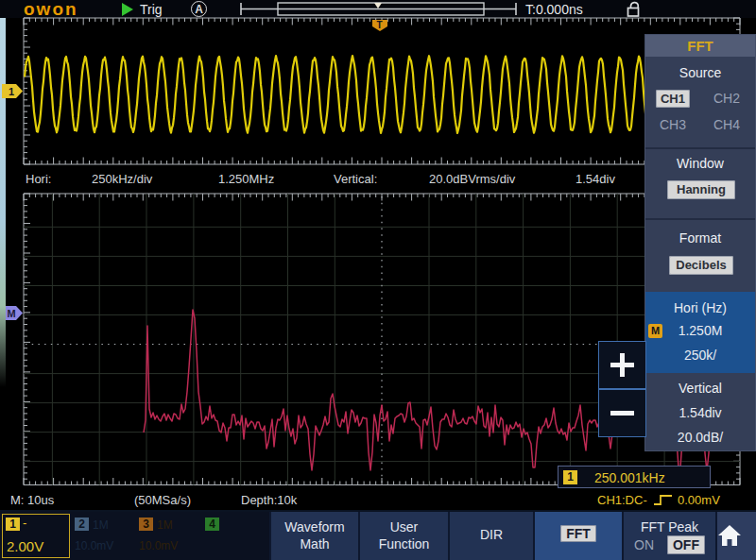 This screenshot has height=560, width=756. I want to click on dir-button: DIR, so click(490, 536).